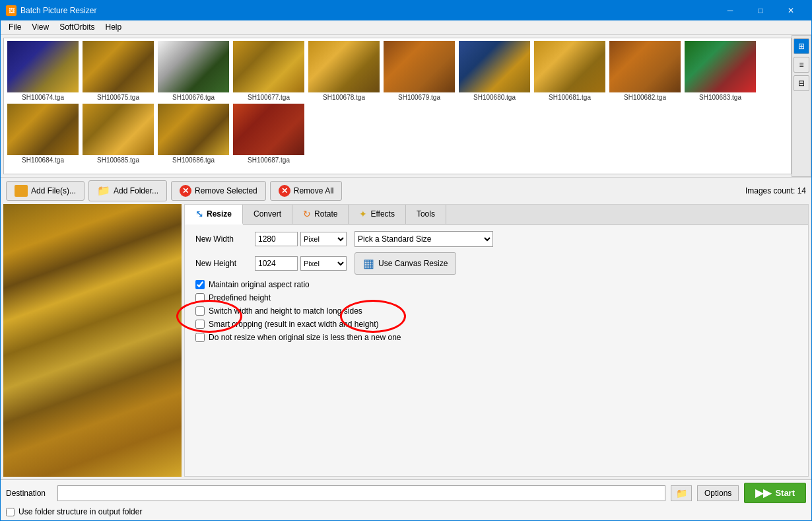 The height and width of the screenshot is (521, 812). Describe the element at coordinates (681, 493) in the screenshot. I see `browse-folder-button: 📁` at that location.